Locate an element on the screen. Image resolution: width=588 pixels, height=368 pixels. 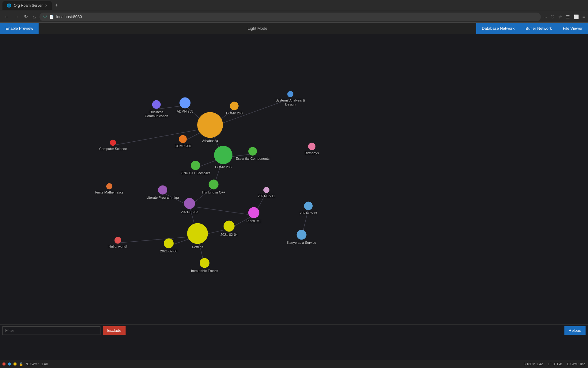
node-label: Computer Science is located at coordinates (113, 149).